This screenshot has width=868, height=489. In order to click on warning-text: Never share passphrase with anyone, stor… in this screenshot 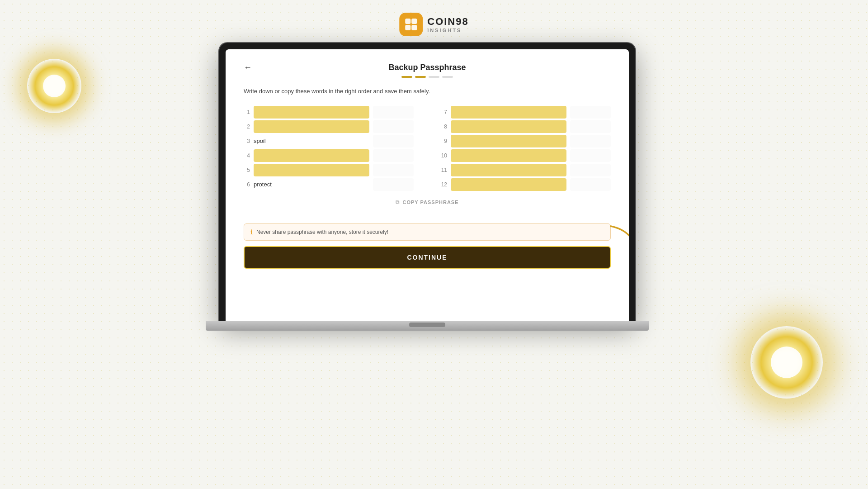, I will do `click(322, 232)`.